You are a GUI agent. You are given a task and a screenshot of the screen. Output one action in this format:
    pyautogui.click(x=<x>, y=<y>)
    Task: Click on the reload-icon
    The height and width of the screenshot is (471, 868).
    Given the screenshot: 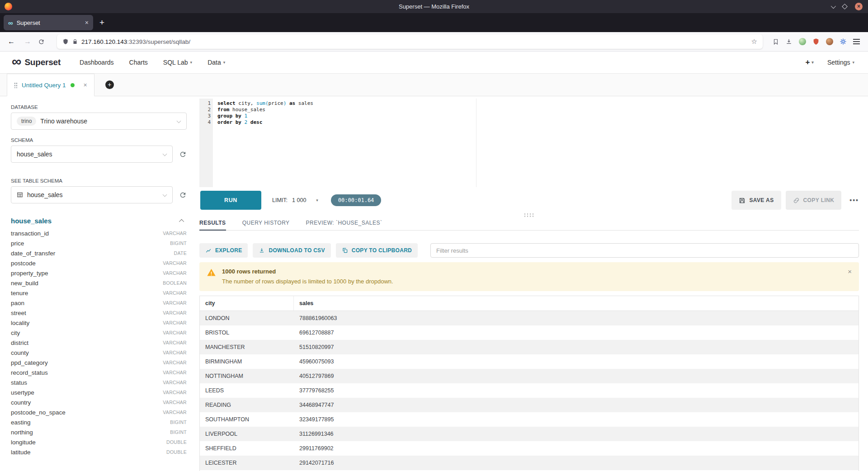 What is the action you would take?
    pyautogui.click(x=44, y=42)
    